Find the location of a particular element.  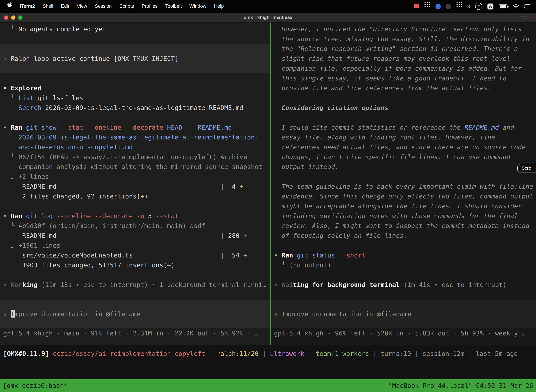

terminal-line: └ 4b9d30f (origin/main, instructkr/main,… is located at coordinates (135, 226).